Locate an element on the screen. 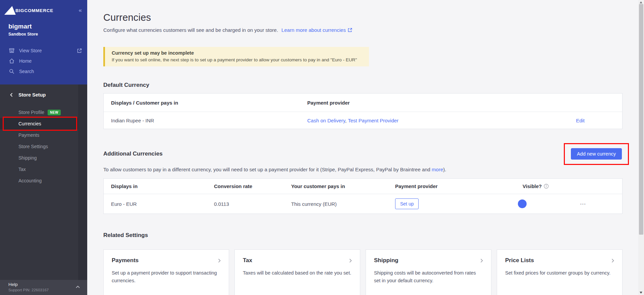 The height and width of the screenshot is (295, 644). vertical-scrollbar is located at coordinates (641, 148).